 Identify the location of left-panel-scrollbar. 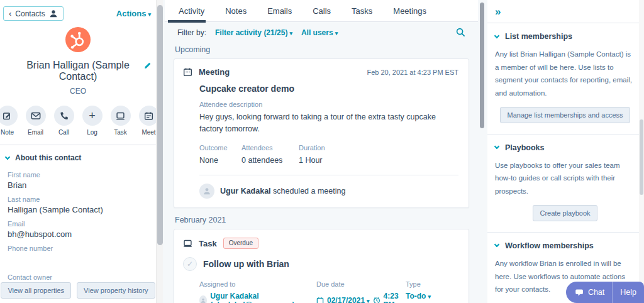
(160, 152).